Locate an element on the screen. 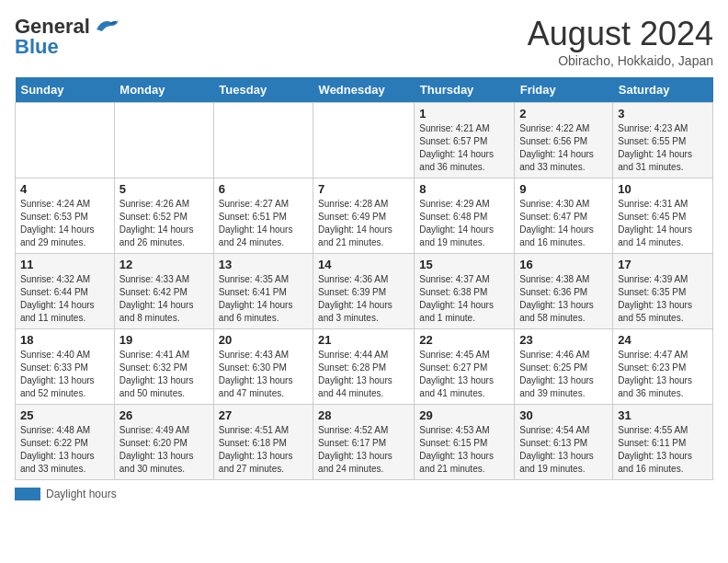 This screenshot has width=728, height=563. day-number: 26 is located at coordinates (164, 416).